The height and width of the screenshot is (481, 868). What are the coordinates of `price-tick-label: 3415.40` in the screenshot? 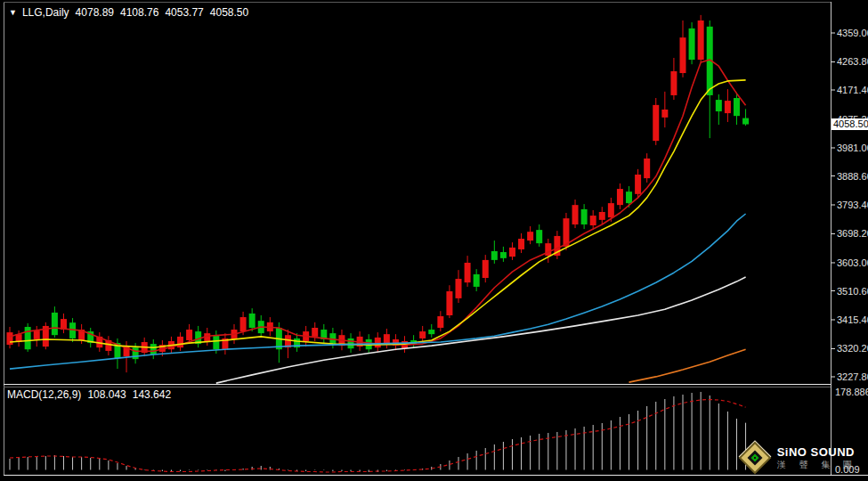 It's located at (853, 320).